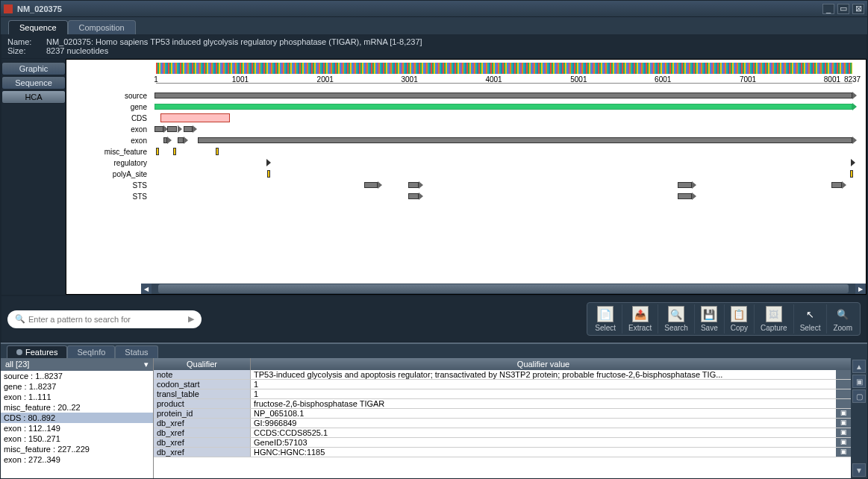  What do you see at coordinates (740, 319) in the screenshot?
I see `copy-button: 📋Copy` at bounding box center [740, 319].